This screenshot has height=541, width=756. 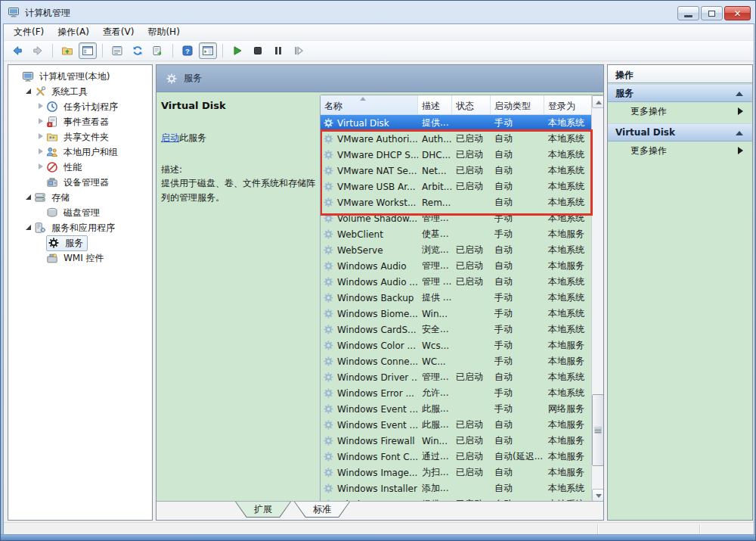 What do you see at coordinates (688, 14) in the screenshot?
I see `minimize-button` at bounding box center [688, 14].